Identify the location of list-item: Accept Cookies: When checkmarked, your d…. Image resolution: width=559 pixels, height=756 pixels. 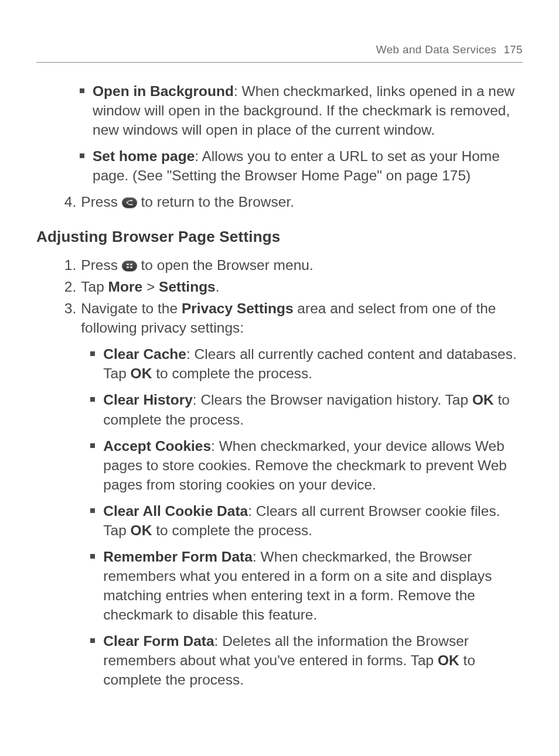
(302, 465).